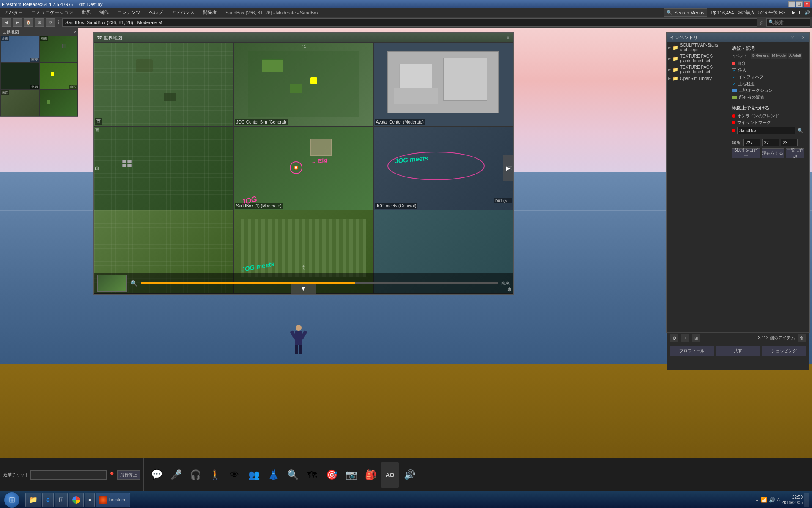 Image resolution: width=812 pixels, height=508 pixels. I want to click on taskbar-explorer: 📁, so click(33, 500).